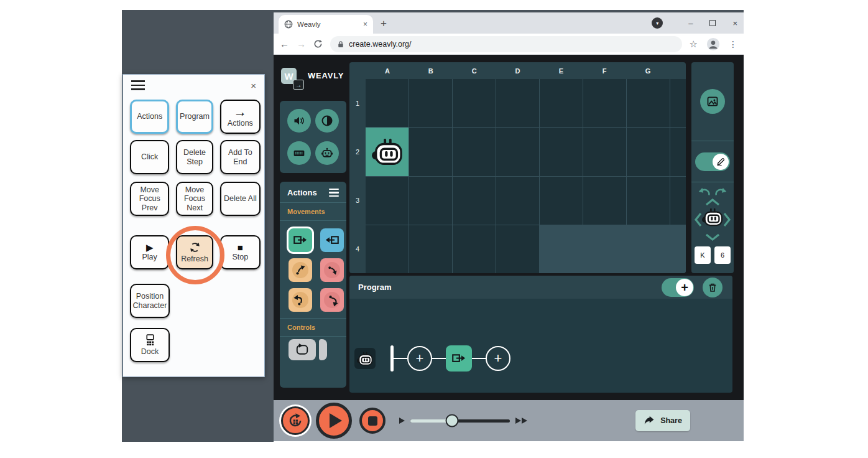 This screenshot has height=458, width=868. Describe the element at coordinates (295, 421) in the screenshot. I see `reset-button` at that location.